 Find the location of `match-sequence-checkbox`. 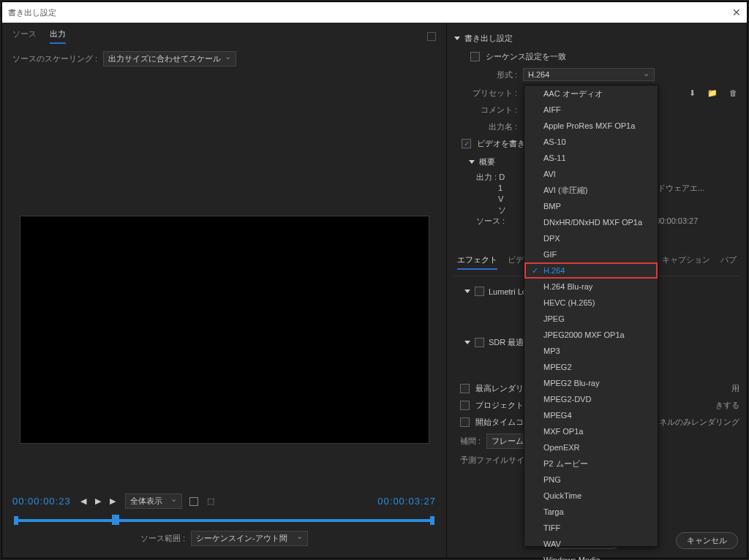

match-sequence-checkbox is located at coordinates (475, 57).